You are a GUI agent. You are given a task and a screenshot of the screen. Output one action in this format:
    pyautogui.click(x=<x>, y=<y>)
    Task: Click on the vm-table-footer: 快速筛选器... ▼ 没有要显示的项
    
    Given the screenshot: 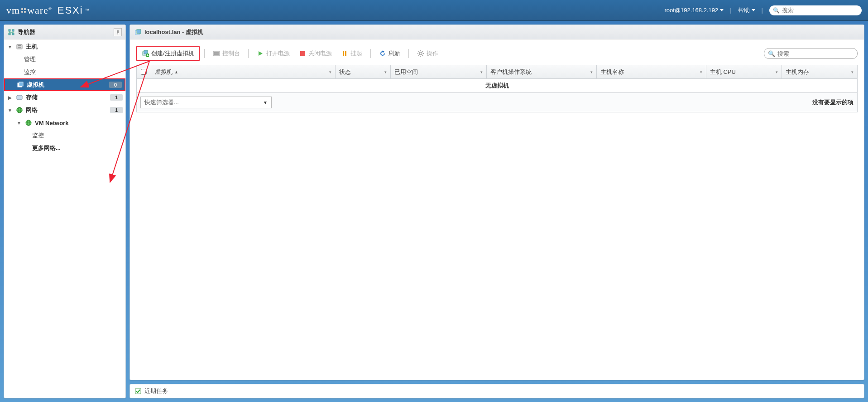 What is the action you would take?
    pyautogui.click(x=497, y=102)
    